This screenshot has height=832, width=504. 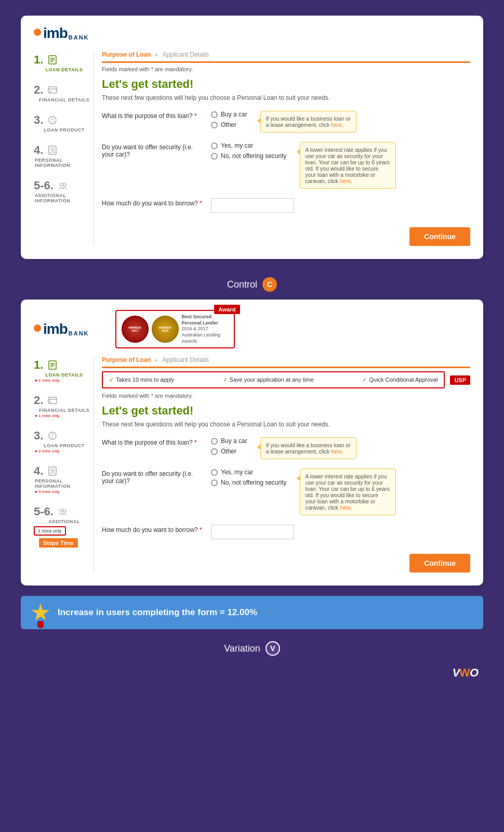 I want to click on var-radio-buy-car-label: Buy a car, so click(x=234, y=441).